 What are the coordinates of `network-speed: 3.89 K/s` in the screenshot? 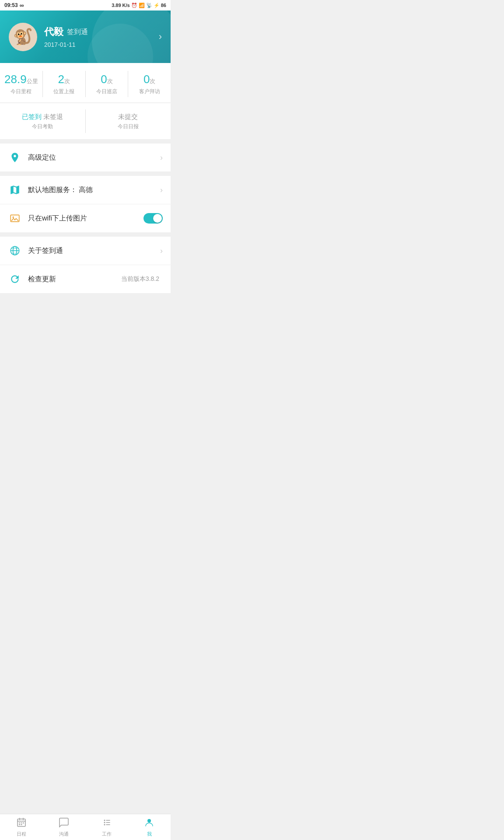 It's located at (121, 5).